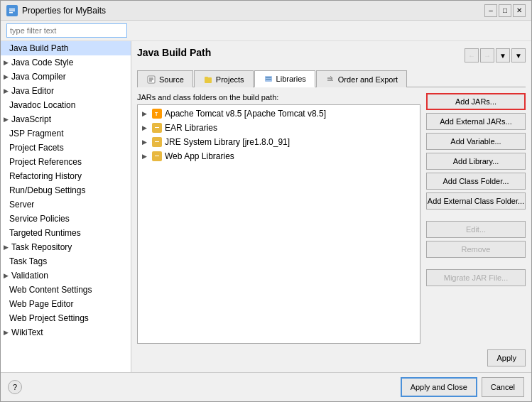  Describe the element at coordinates (165, 79) in the screenshot. I see `tab-source: Source` at that location.